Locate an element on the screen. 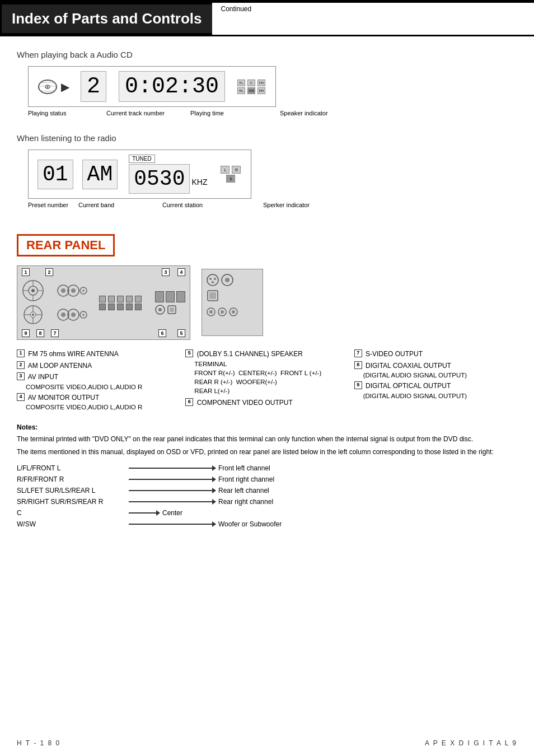 Image resolution: width=534 pixels, height=756 pixels. optical-output-icon is located at coordinates (172, 310).